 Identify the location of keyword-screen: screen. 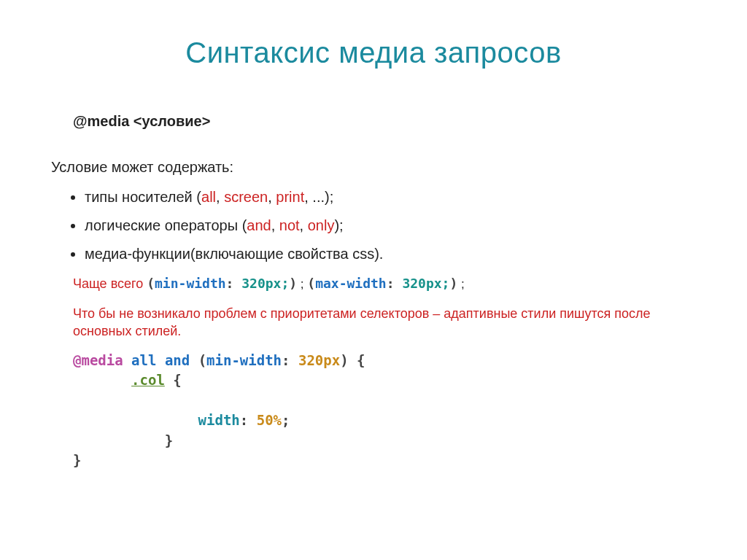
(246, 197).